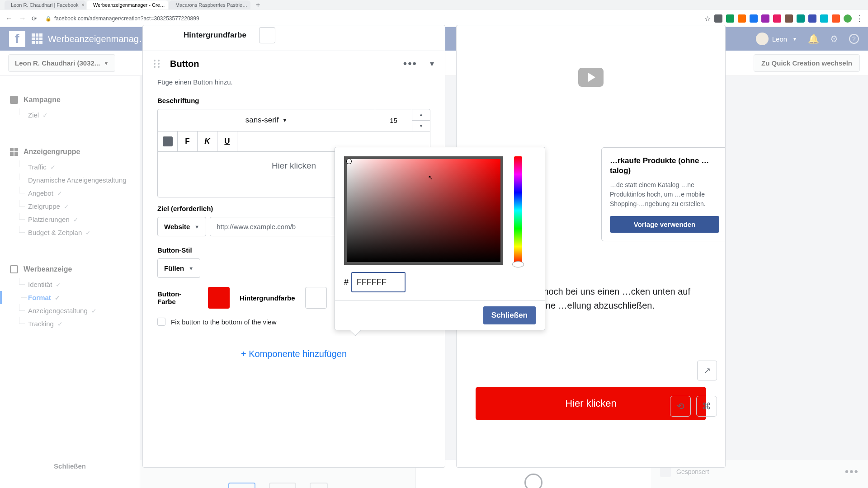 This screenshot has width=868, height=488. I want to click on panel-title: Button, so click(184, 64).